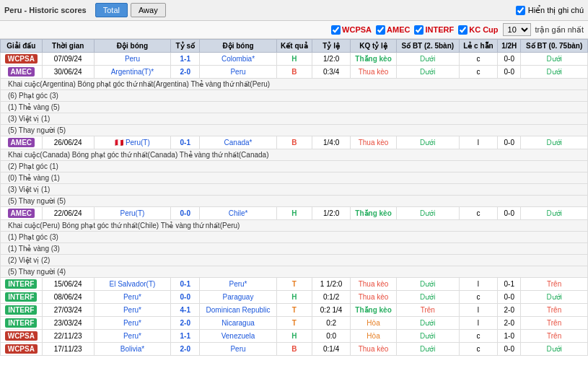  Describe the element at coordinates (294, 323) in the screenshot. I see `table-row: INTERF 23/03/24 Peru* 2-0 Nicaragua T 0:…` at that location.